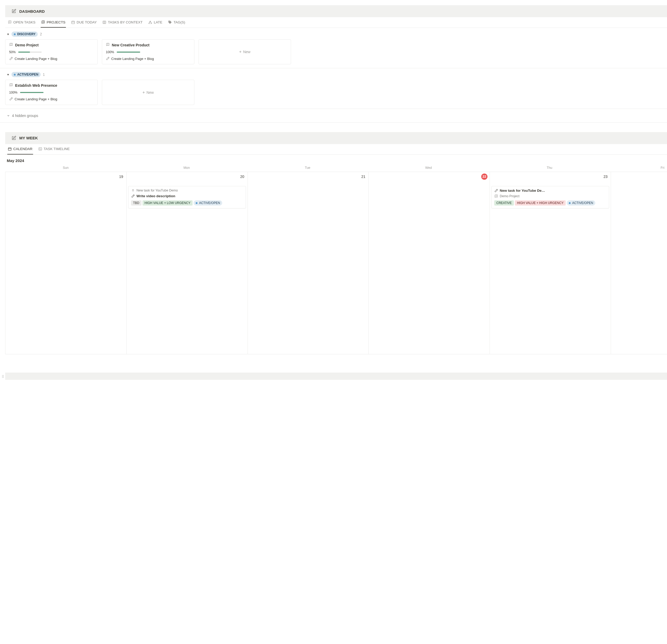 This screenshot has width=667, height=644. What do you see at coordinates (41, 34) in the screenshot?
I see `group-count: 2` at bounding box center [41, 34].